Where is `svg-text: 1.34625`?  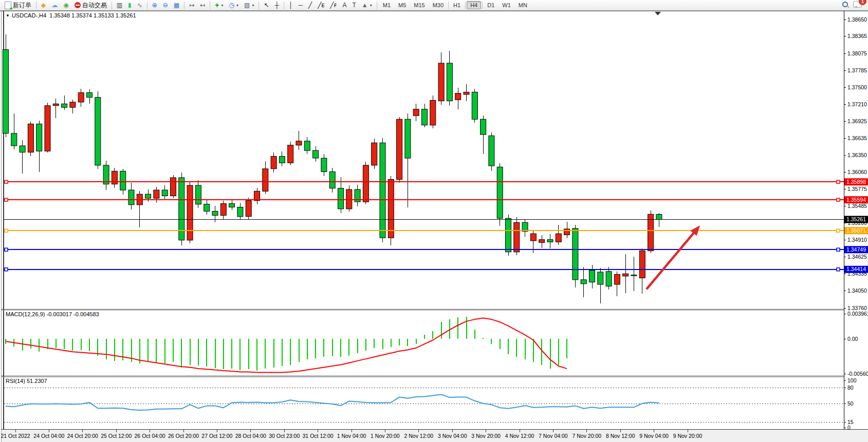 svg-text: 1.34625 is located at coordinates (857, 257).